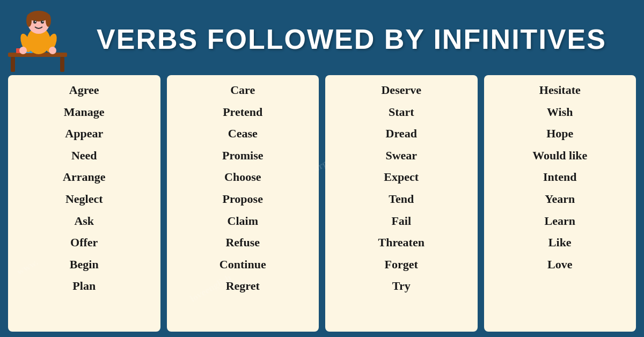  Describe the element at coordinates (401, 156) in the screenshot. I see `verb-item: Swear` at that location.